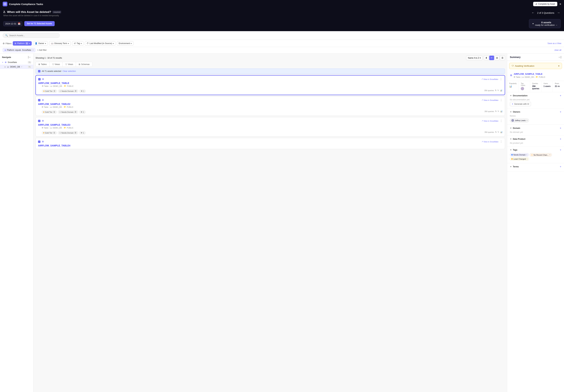 The height and width of the screenshot is (392, 564). I want to click on tab-views-2: ▽ Views, so click(69, 64).